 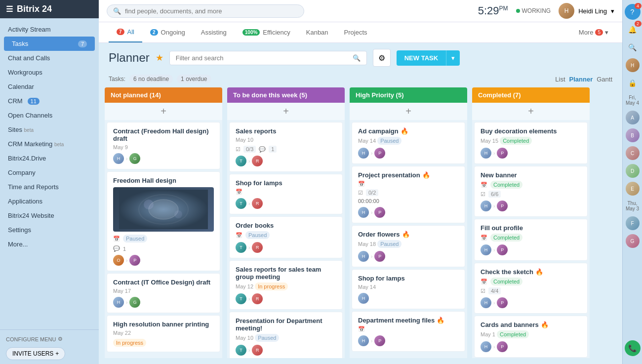 What do you see at coordinates (267, 33) in the screenshot?
I see `tab-efficiency: 100% Efficiency` at bounding box center [267, 33].